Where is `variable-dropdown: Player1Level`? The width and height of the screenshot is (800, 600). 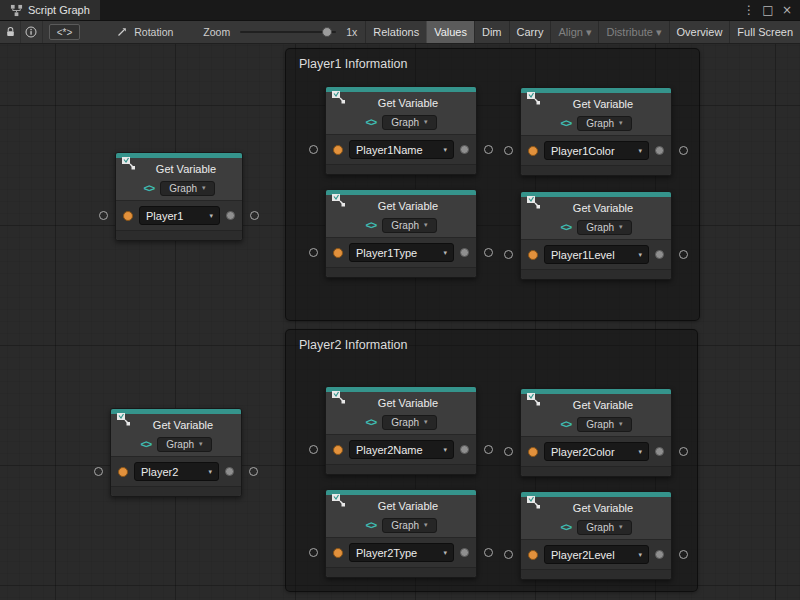
variable-dropdown: Player1Level is located at coordinates (596, 254).